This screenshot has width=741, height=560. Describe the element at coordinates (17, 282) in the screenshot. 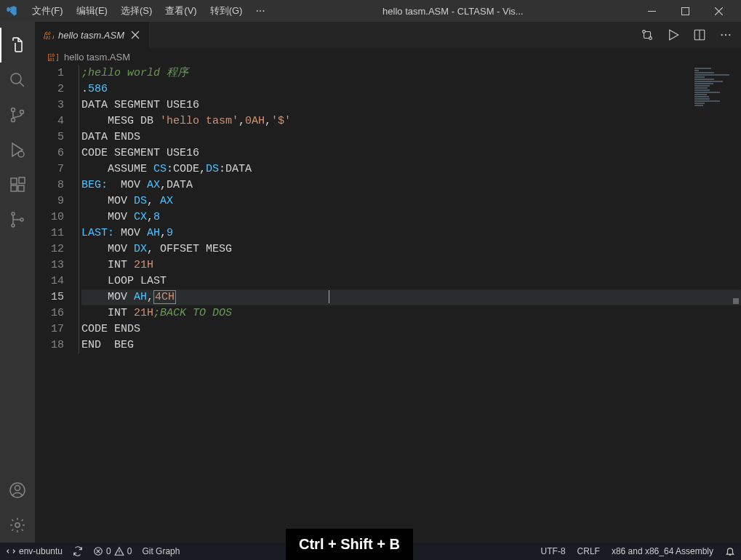

I see `activity-bar` at that location.